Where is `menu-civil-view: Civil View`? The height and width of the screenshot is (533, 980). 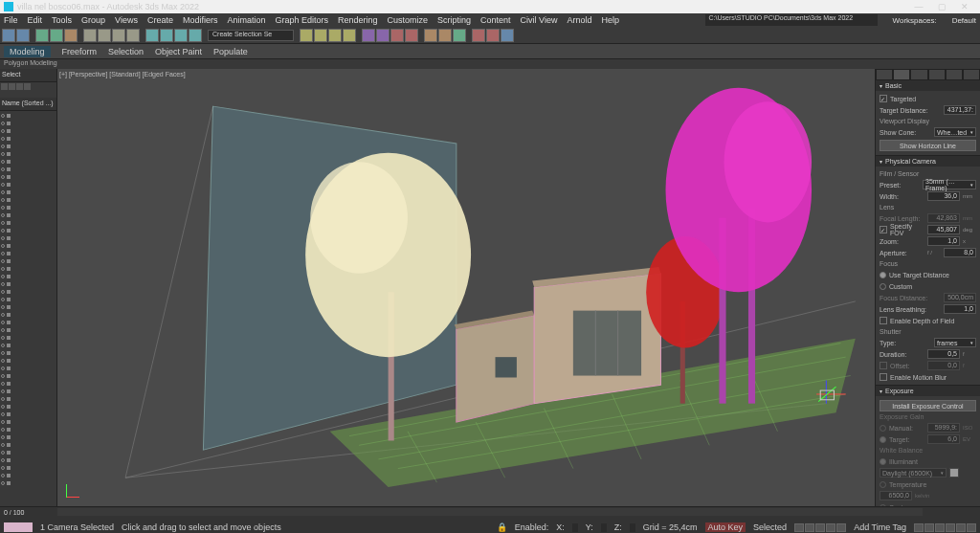
menu-civil-view: Civil View is located at coordinates (540, 20).